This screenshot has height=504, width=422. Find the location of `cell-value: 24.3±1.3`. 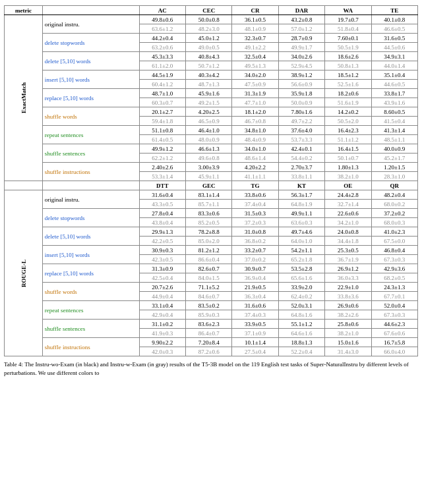

cell-value: 24.3±1.3 is located at coordinates (394, 287).